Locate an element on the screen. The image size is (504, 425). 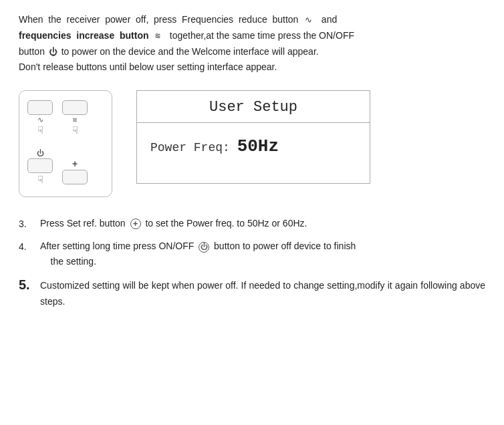
step-4-text: After setting long time press ON/OFF ⏻ b… is located at coordinates (263, 254).